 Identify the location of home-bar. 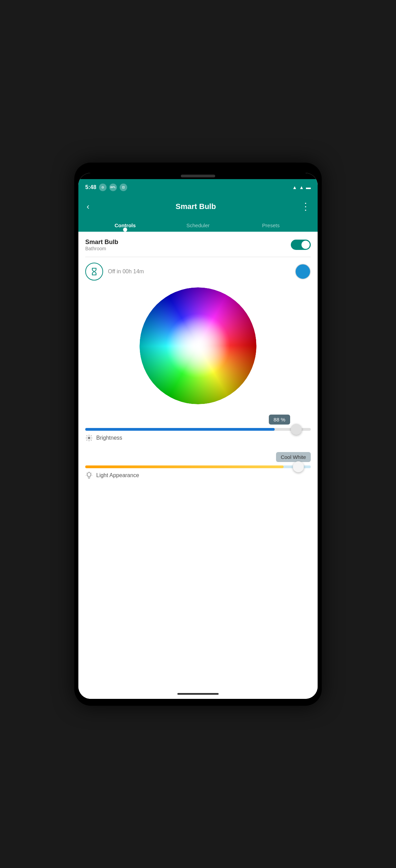
(198, 694).